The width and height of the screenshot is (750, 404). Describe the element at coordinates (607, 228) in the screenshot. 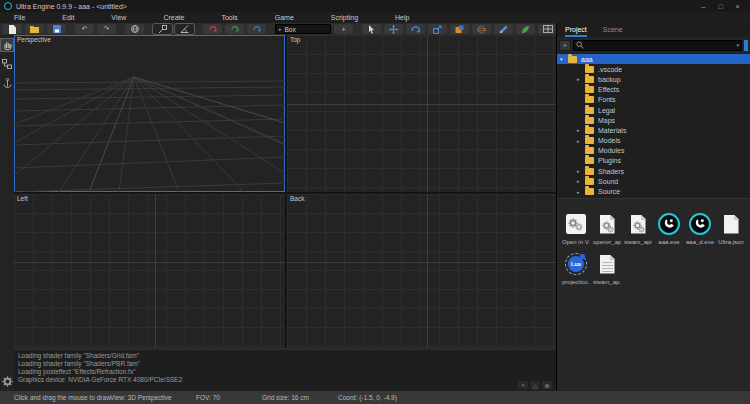

I see `file-openvr-api: openvr_ap...` at that location.